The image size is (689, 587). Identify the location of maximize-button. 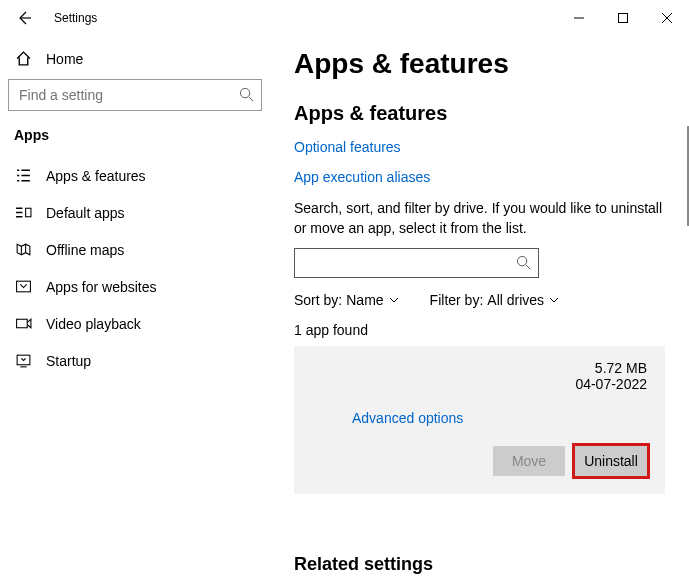
(623, 18).